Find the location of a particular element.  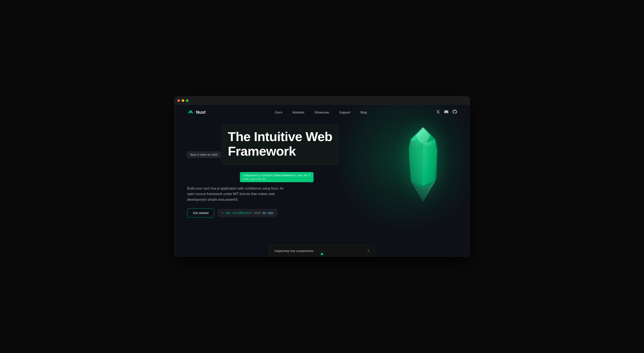

code-snippet: > npx nuxi@latest init my-app is located at coordinates (248, 213).